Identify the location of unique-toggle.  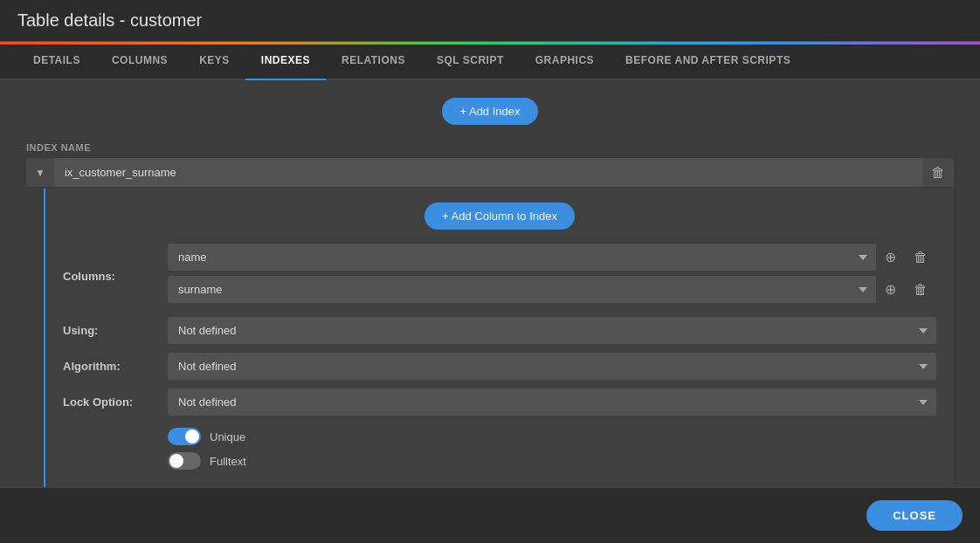
(184, 436).